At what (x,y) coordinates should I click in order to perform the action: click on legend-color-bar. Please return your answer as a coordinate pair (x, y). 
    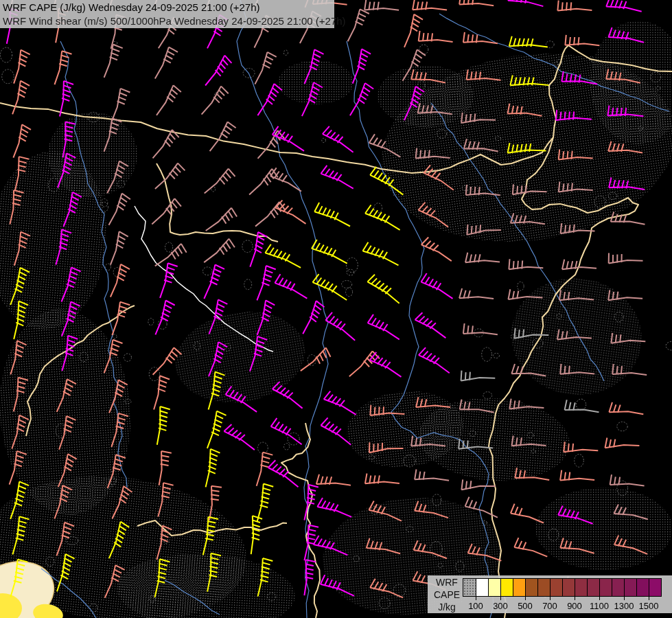
    Looking at the image, I should click on (562, 588).